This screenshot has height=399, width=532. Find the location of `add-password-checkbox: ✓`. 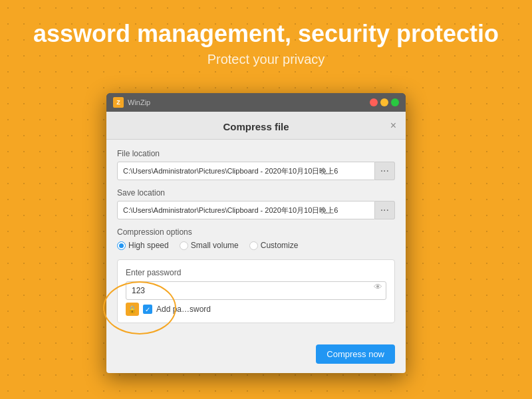

add-password-checkbox: ✓ is located at coordinates (148, 309).